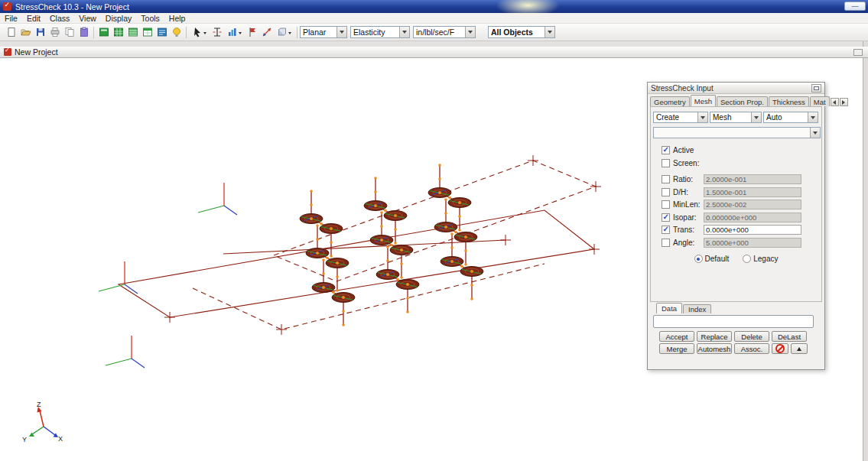 The width and height of the screenshot is (868, 461). Describe the element at coordinates (177, 18) in the screenshot. I see `menu-help: Help` at that location.